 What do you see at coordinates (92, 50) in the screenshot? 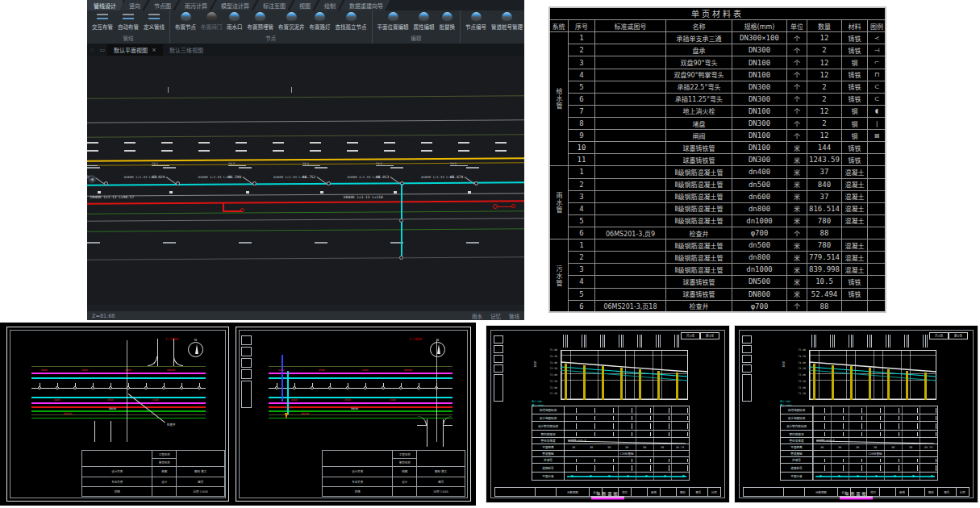
I see `dock-layout-icon: ∴` at bounding box center [92, 50].